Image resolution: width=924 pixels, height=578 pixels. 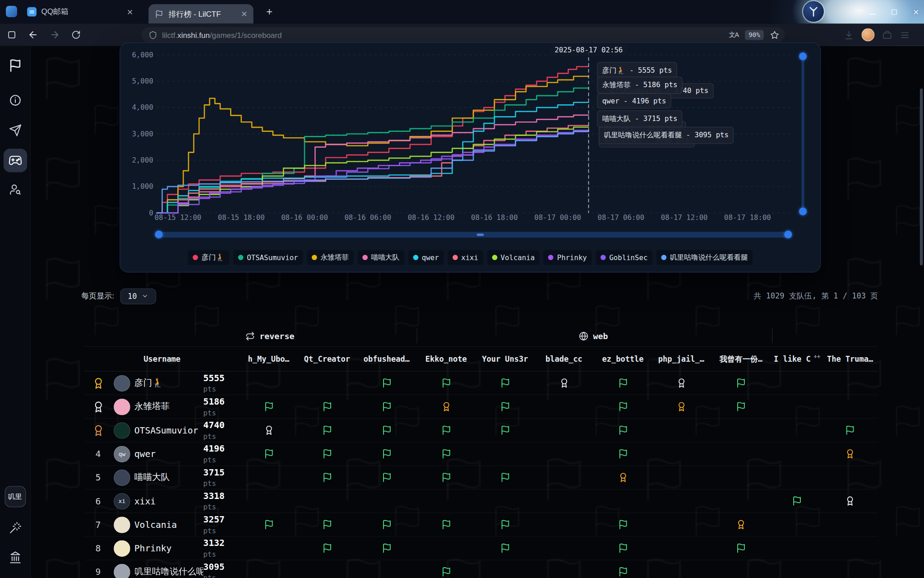 I want to click on column-header-challenge: php_jail_…, so click(x=681, y=359).